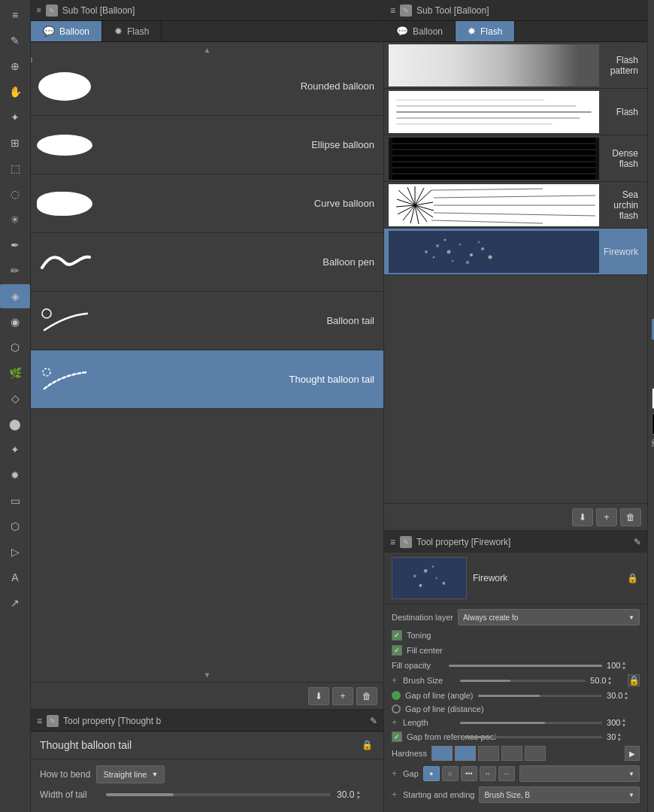  Describe the element at coordinates (207, 145) in the screenshot. I see `tool-item-ellipse: Ellipse balloon` at that location.